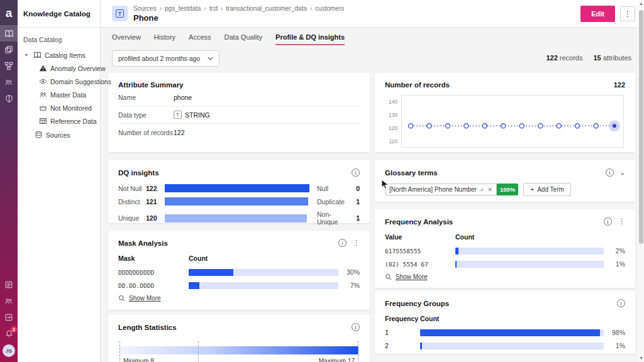  I want to click on dataset-counts: 122records 15attributes, so click(589, 56).